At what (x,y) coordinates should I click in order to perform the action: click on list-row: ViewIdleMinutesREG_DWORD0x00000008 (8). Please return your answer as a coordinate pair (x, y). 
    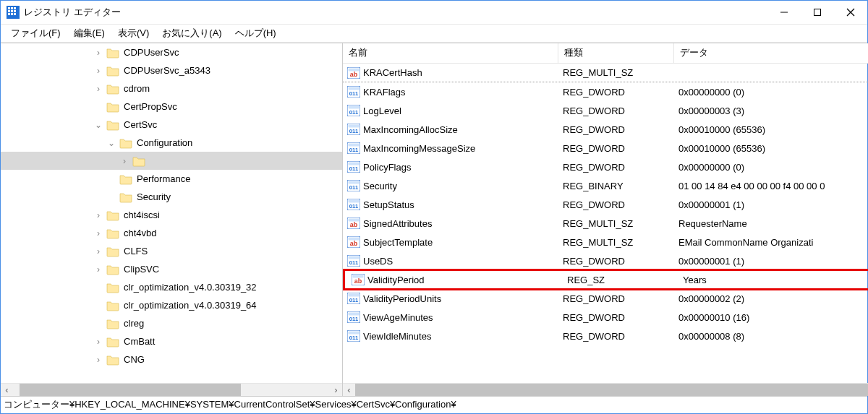
    Looking at the image, I should click on (605, 336).